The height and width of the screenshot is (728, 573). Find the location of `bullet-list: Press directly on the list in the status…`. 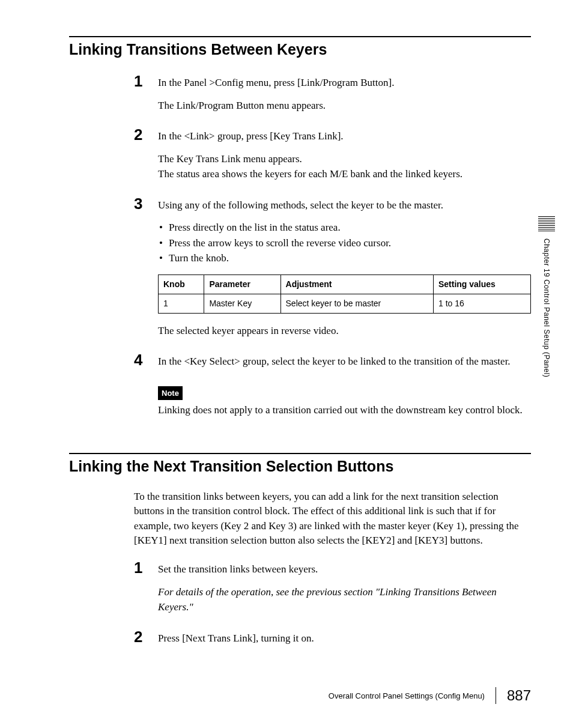

bullet-list: Press directly on the list in the status… is located at coordinates (350, 243).